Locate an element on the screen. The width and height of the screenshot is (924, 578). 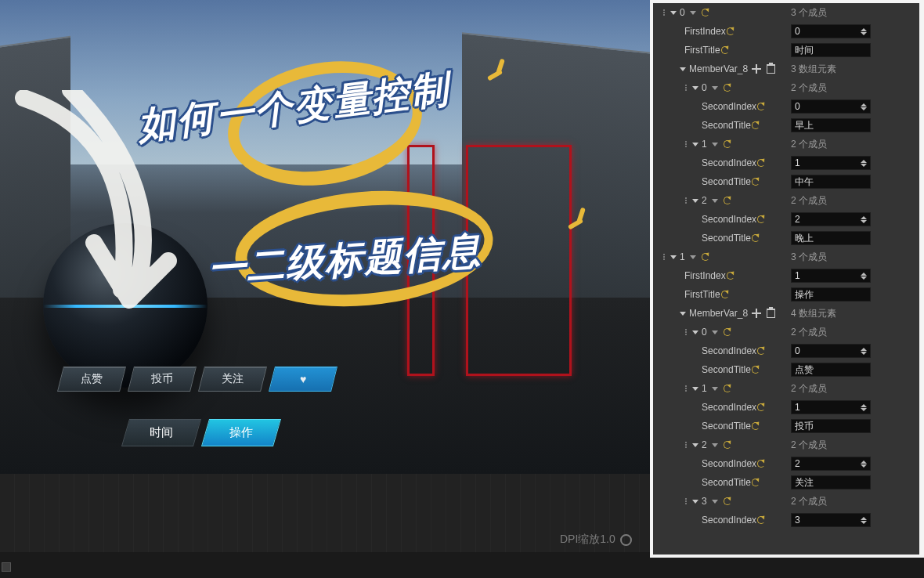
int-spinbox: 3 is located at coordinates (831, 520).